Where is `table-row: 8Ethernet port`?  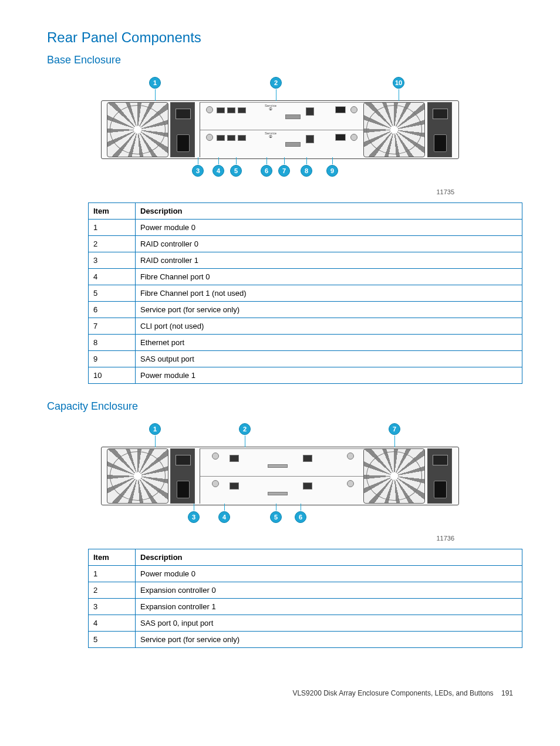
table-row: 8Ethernet port is located at coordinates (305, 343).